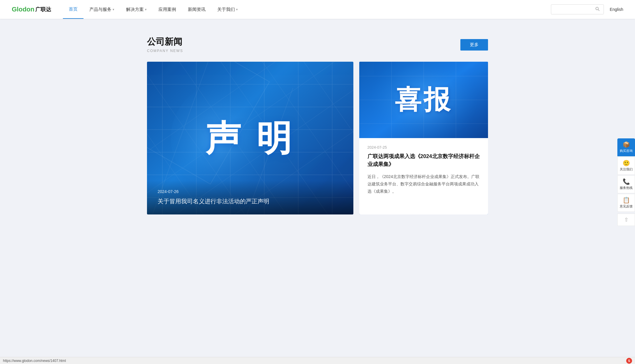 This screenshot has width=635, height=364. I want to click on feedback-icon: 📋, so click(626, 200).